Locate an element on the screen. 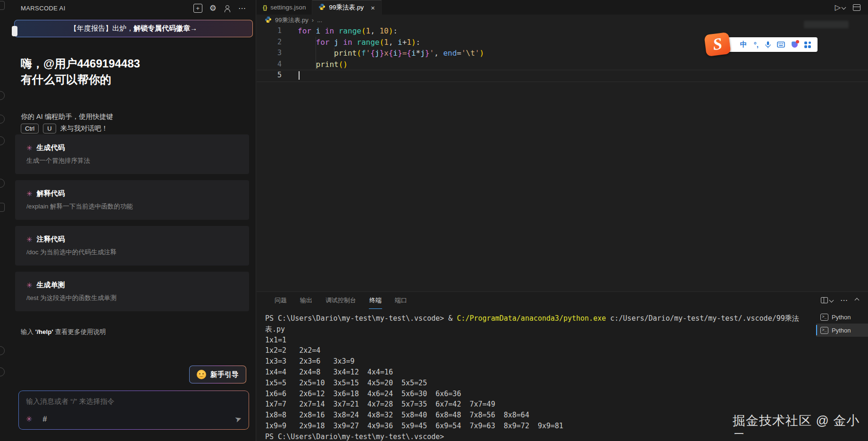 The width and height of the screenshot is (868, 441). activity-bar is located at coordinates (6, 221).